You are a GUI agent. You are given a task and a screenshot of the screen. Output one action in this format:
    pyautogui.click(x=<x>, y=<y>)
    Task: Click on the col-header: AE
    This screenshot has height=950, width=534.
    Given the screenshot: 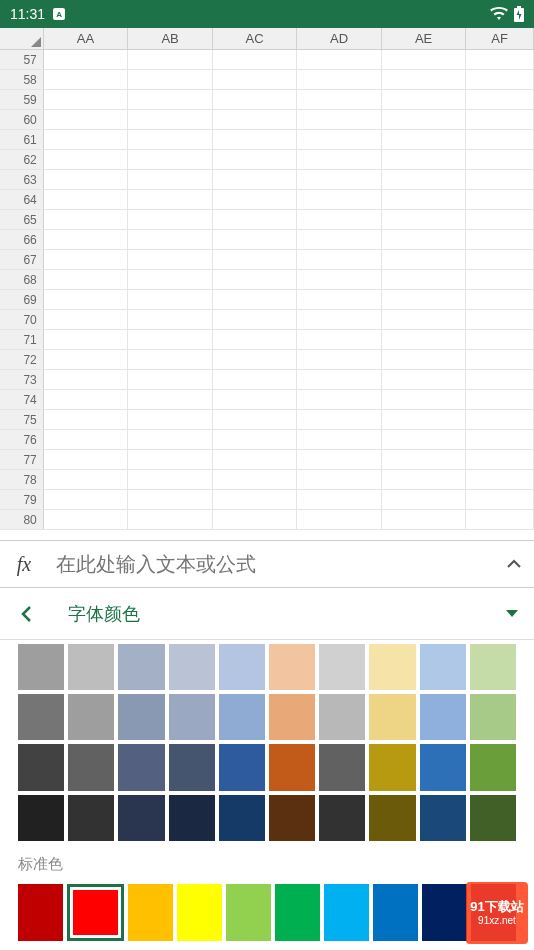 What is the action you would take?
    pyautogui.click(x=424, y=38)
    